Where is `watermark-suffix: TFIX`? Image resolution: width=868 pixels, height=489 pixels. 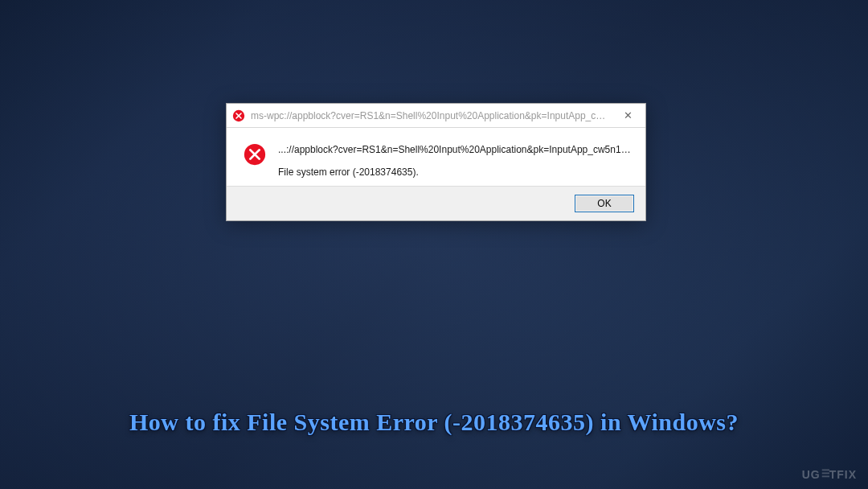
watermark-suffix: TFIX is located at coordinates (843, 475).